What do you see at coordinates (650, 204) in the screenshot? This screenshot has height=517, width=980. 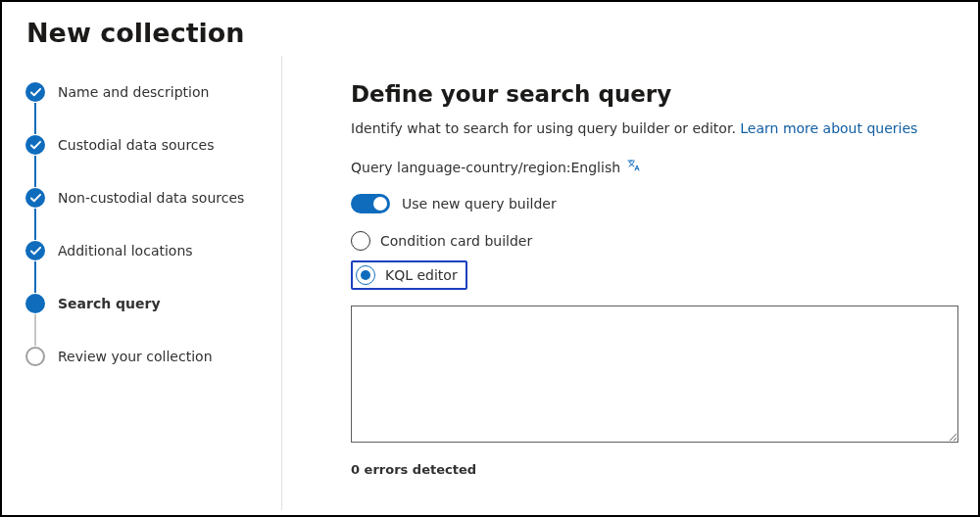 I see `use-new-query-builder-row: Use new query builder` at bounding box center [650, 204].